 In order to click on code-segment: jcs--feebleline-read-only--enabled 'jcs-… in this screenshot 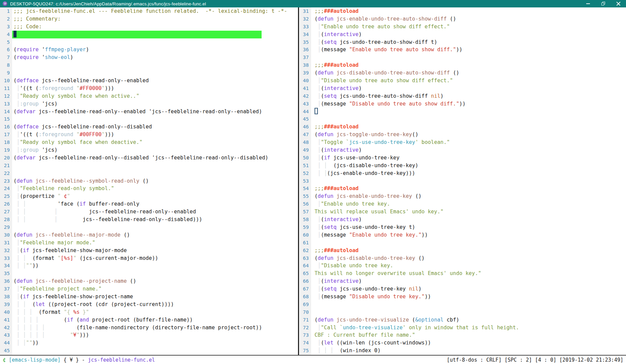, I will do `click(149, 112)`.